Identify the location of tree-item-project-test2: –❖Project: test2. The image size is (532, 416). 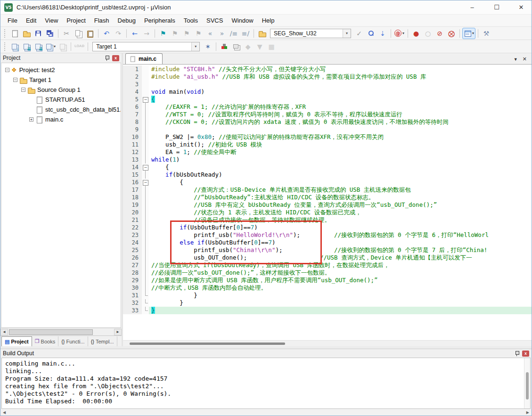
(61, 70).